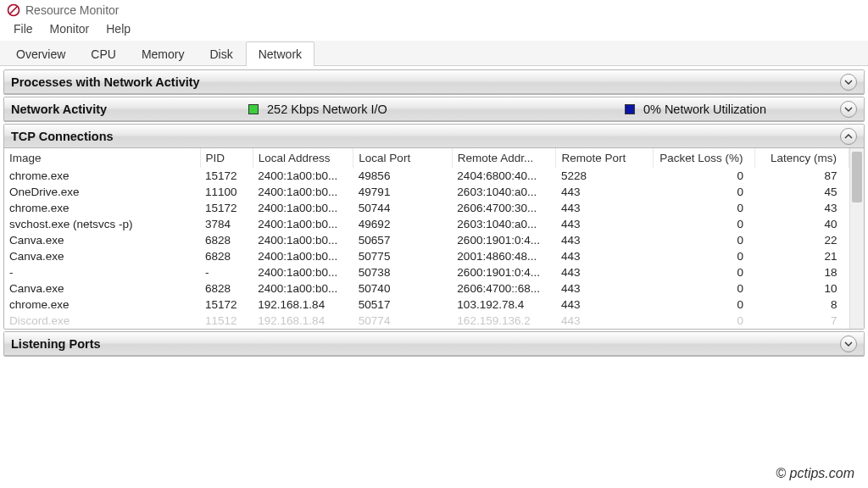  Describe the element at coordinates (434, 9) in the screenshot. I see `window-titlebar: Resource Monitor` at that location.